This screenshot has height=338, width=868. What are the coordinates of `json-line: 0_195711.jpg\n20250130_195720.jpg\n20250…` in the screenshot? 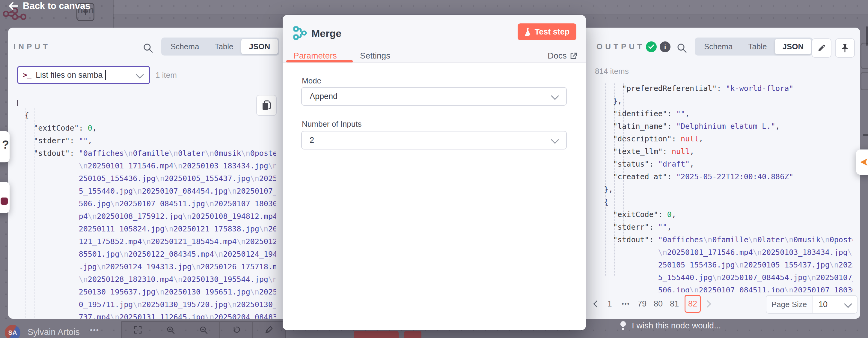 It's located at (146, 305).